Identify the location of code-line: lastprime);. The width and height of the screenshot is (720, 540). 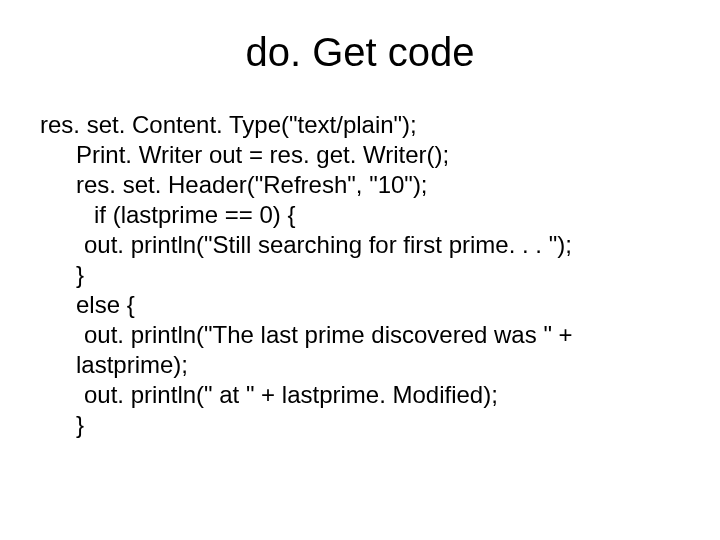
(360, 365).